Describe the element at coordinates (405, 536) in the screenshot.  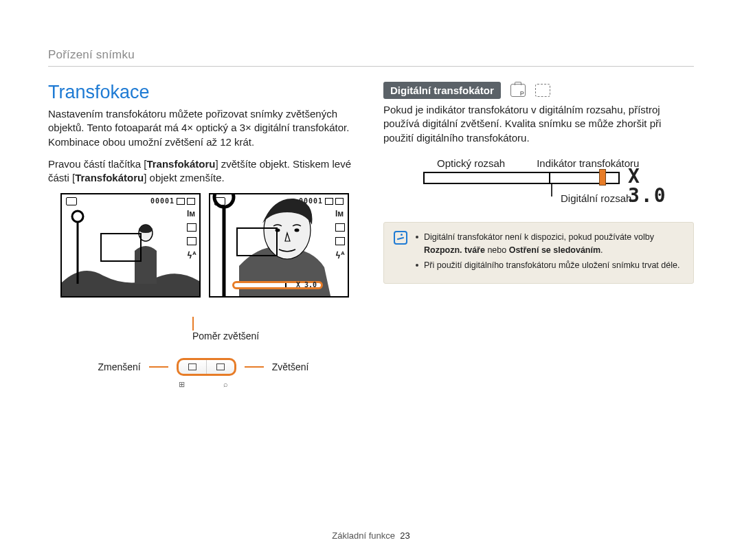
I see `page-number: 23` at that location.